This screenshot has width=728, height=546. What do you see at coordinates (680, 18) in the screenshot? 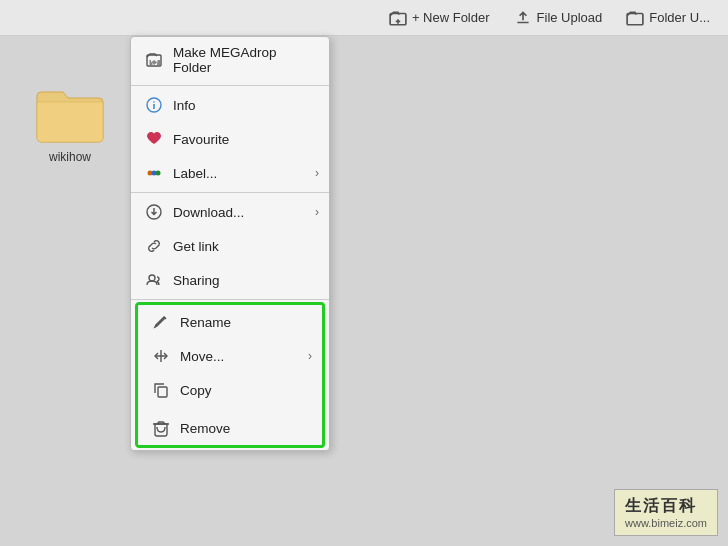
I see `folder-upload-label: Folder U...` at bounding box center [680, 18].